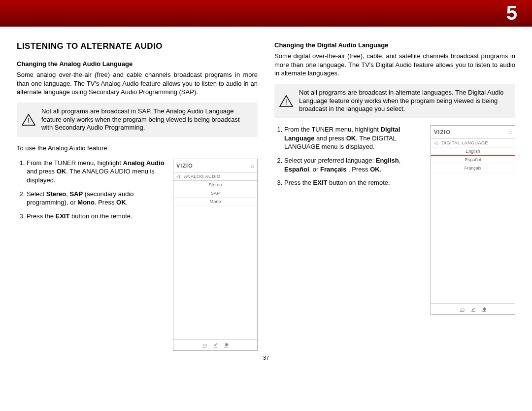 Image resolution: width=532 pixels, height=411 pixels. I want to click on header-bar: 5, so click(266, 13).